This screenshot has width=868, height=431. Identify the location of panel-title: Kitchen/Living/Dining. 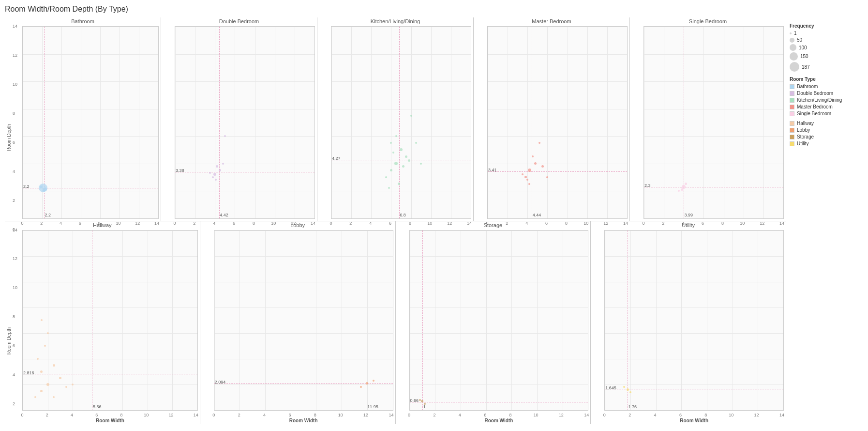
(395, 21).